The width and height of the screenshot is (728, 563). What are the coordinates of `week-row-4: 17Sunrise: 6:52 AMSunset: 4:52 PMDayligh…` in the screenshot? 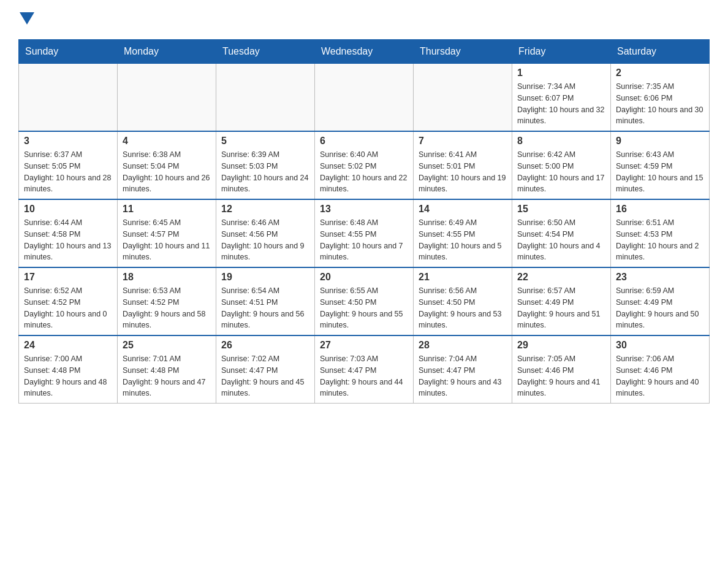 It's located at (364, 302).